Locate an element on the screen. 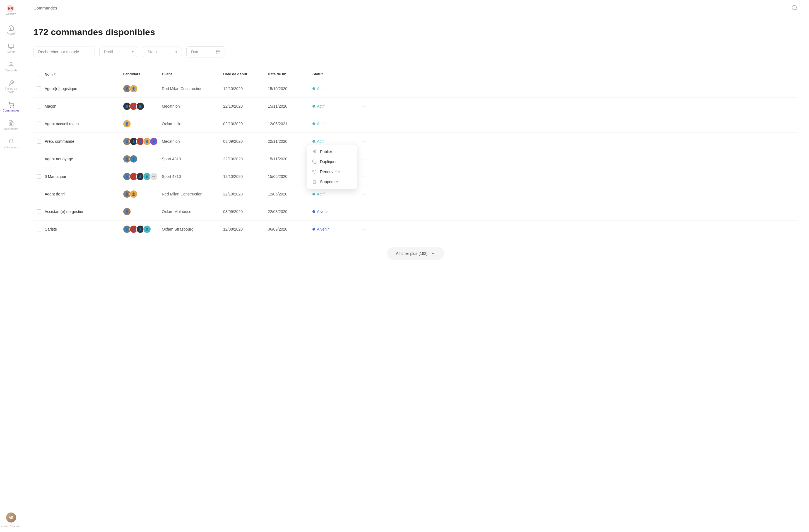  row-nom: Maçon is located at coordinates (84, 106).